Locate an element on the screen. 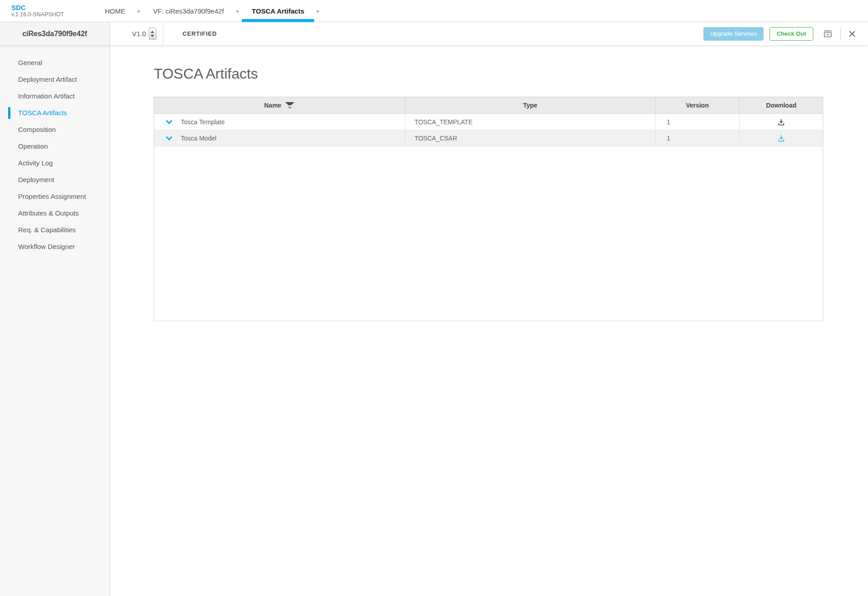  table-header-row: Name Type Version Download is located at coordinates (488, 106).